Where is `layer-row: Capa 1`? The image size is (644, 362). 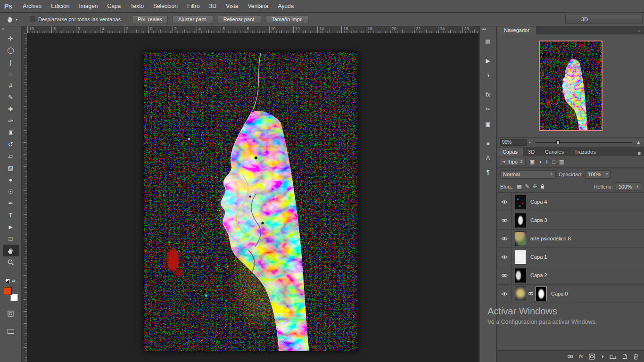 layer-row: Capa 1 is located at coordinates (570, 257).